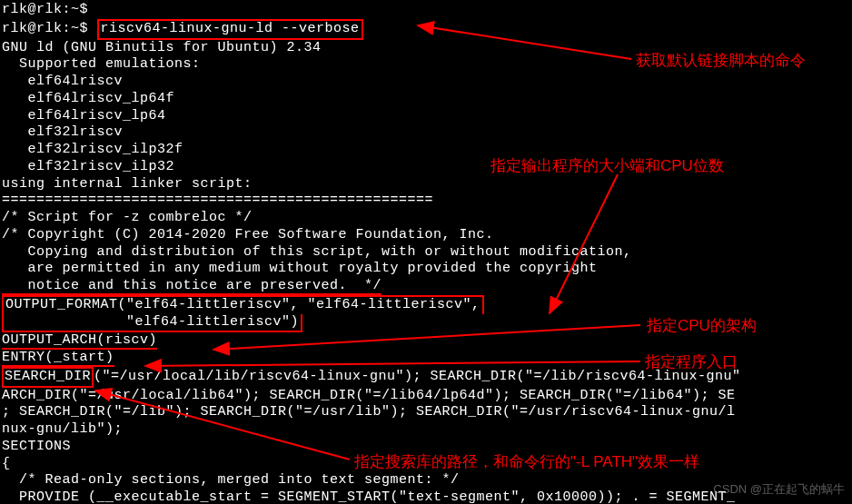 The width and height of the screenshot is (852, 504). Describe the element at coordinates (426, 202) in the screenshot. I see `output-line: ========================================…` at that location.